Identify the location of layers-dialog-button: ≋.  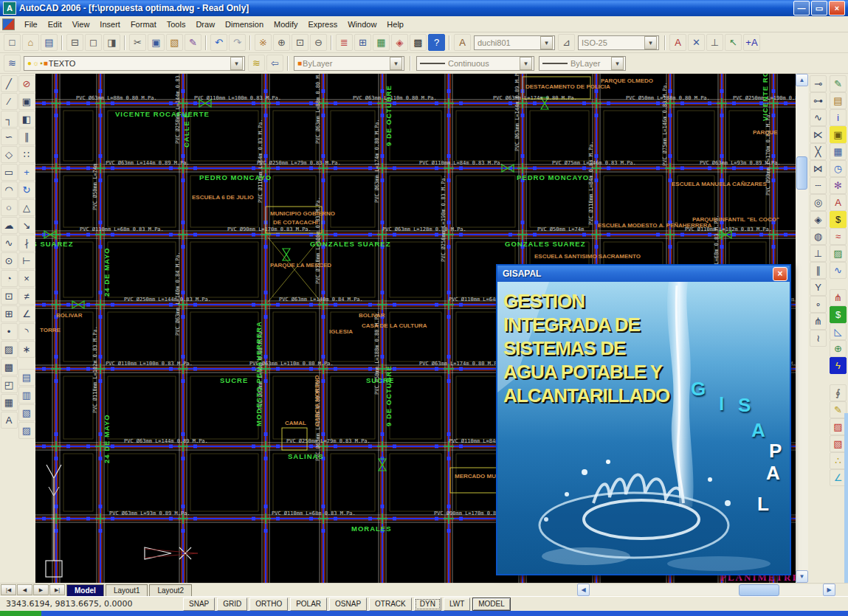
(12, 63).